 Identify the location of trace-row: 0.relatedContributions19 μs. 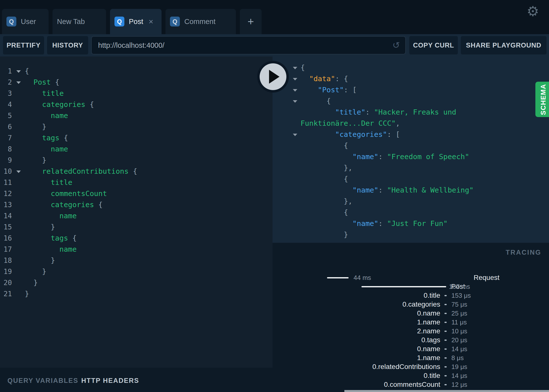
(411, 367).